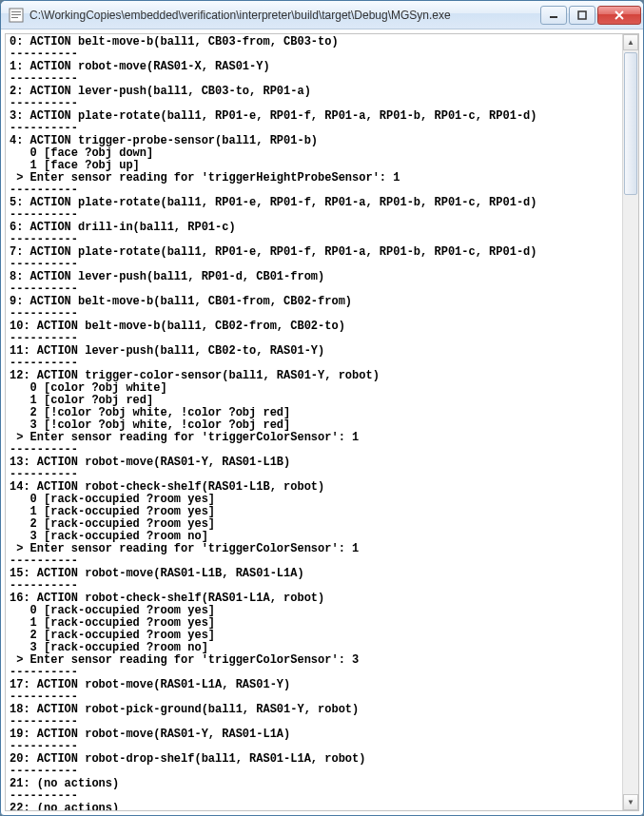 The image size is (644, 816). What do you see at coordinates (590, 15) in the screenshot?
I see `window-buttons` at bounding box center [590, 15].